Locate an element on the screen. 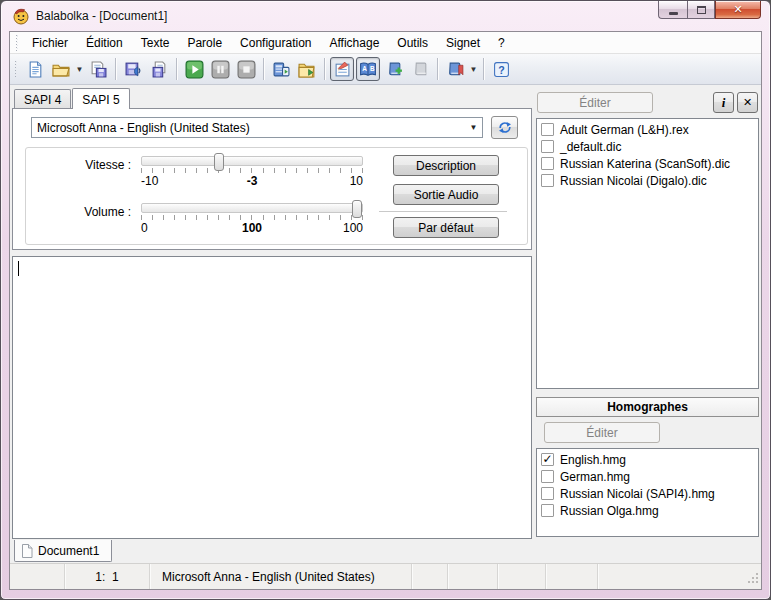 The height and width of the screenshot is (600, 771). voice-combobox: Microsoft Anna - English (United States)… is located at coordinates (257, 128).